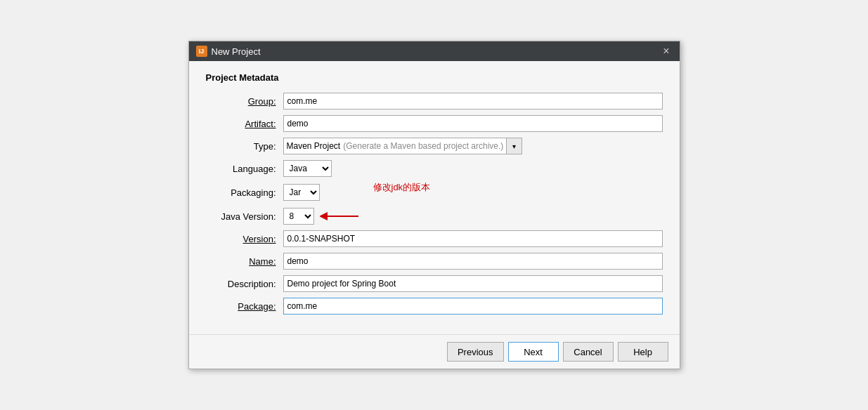  I want to click on java-version-select: 8 11 17, so click(299, 216).